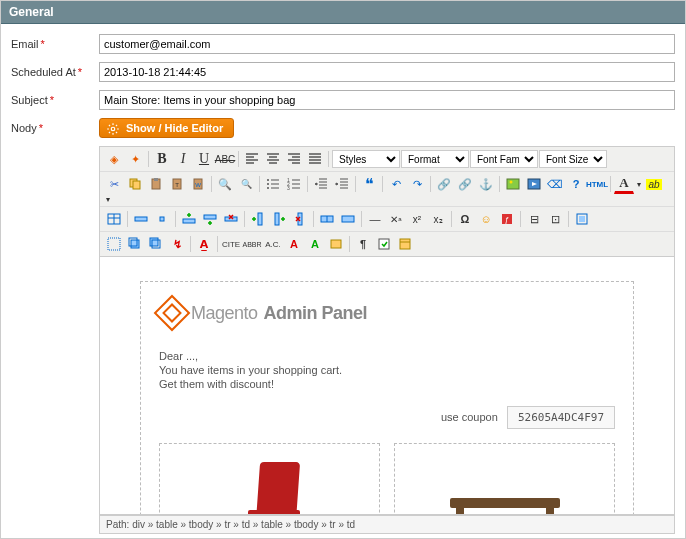 Image resolution: width=686 pixels, height=539 pixels. I want to click on insert-col-after-button, so click(279, 219).